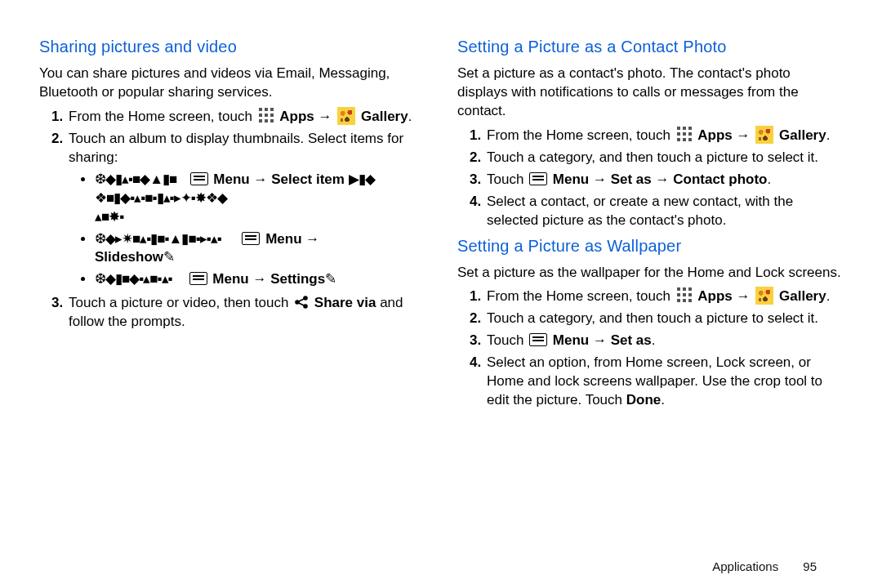 This screenshot has width=882, height=588. I want to click on chapter-label: Applications, so click(745, 567).